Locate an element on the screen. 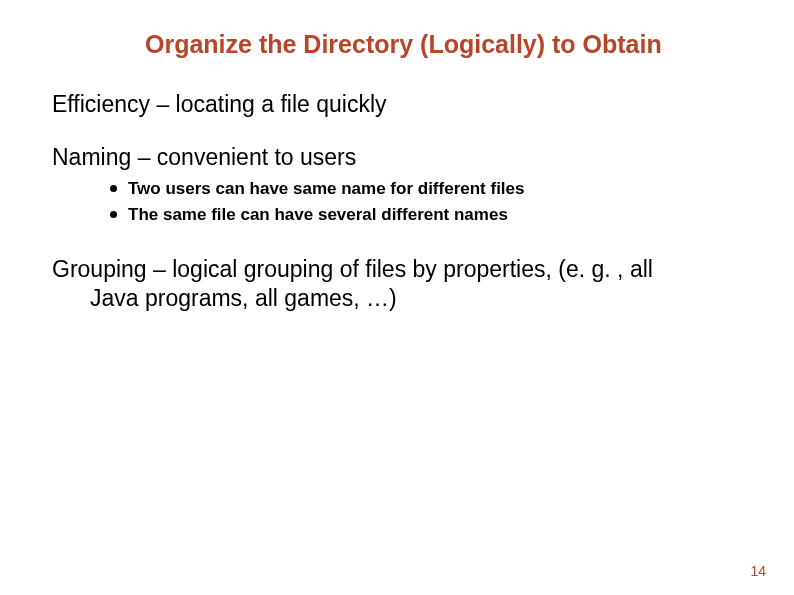 This screenshot has width=794, height=595. slide-title: Organize the Directory (Logically) to Ob… is located at coordinates (404, 44).